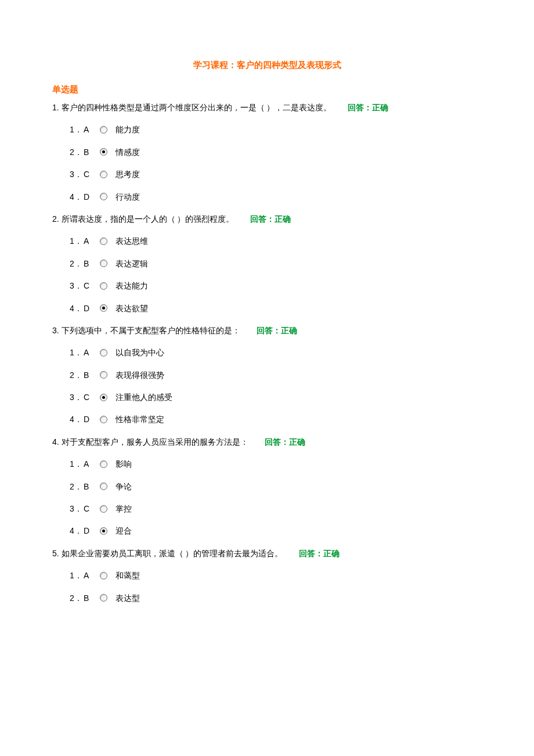 The width and height of the screenshot is (534, 756). Describe the element at coordinates (267, 498) in the screenshot. I see `options-list: 1．A影响2．B争论3．C掌控4．D迎合` at that location.